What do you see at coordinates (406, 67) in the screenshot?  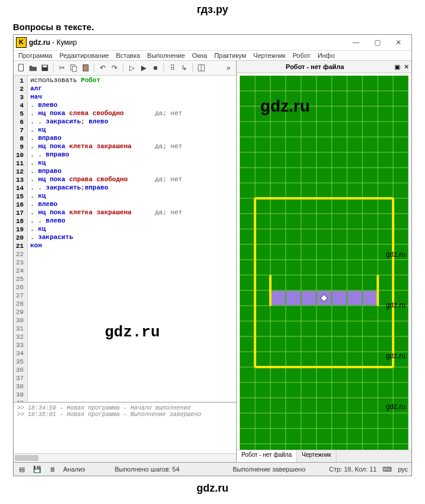 I see `pane-close-icon: ✕` at bounding box center [406, 67].